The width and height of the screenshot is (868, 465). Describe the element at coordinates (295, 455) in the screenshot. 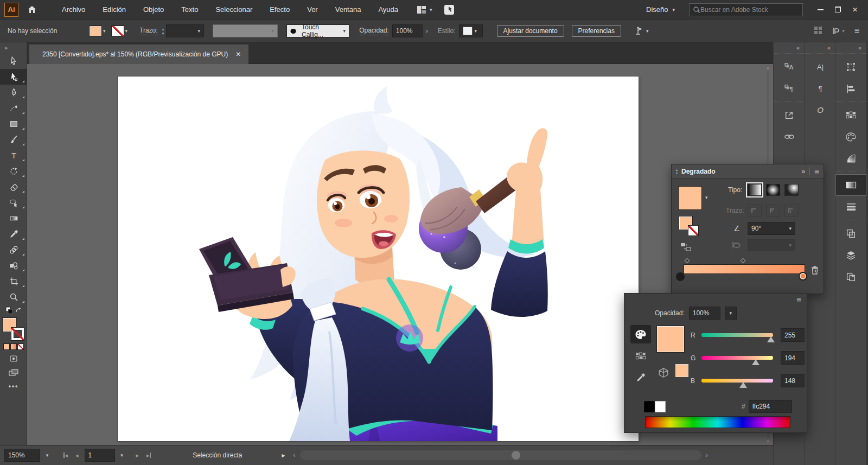

I see `scroll-left-icon: ‹` at that location.